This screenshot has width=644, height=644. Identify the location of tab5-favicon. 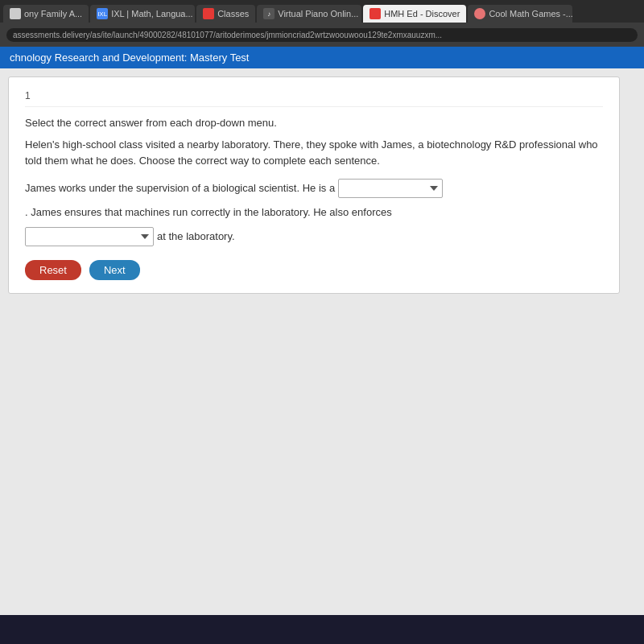
(375, 14).